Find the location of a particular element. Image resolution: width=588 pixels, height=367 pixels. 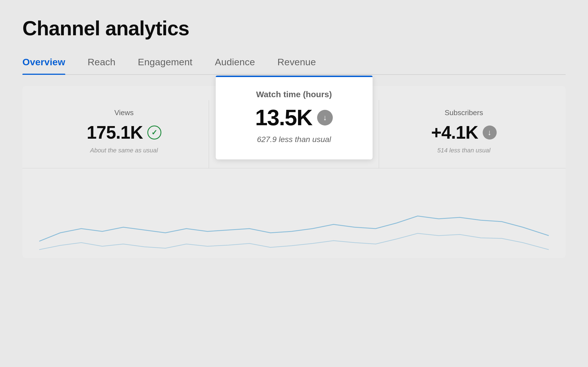

tab-audience: Audience is located at coordinates (235, 66).